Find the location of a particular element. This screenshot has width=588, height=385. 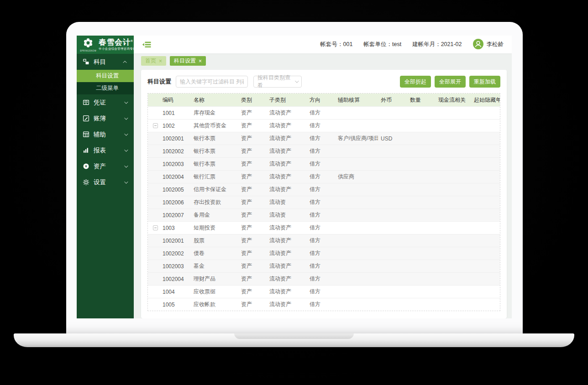

laptop-base is located at coordinates (294, 340).